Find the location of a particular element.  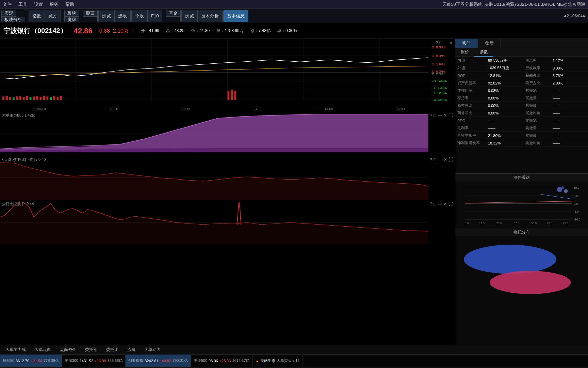

menu-help: 帮助 is located at coordinates (70, 4).